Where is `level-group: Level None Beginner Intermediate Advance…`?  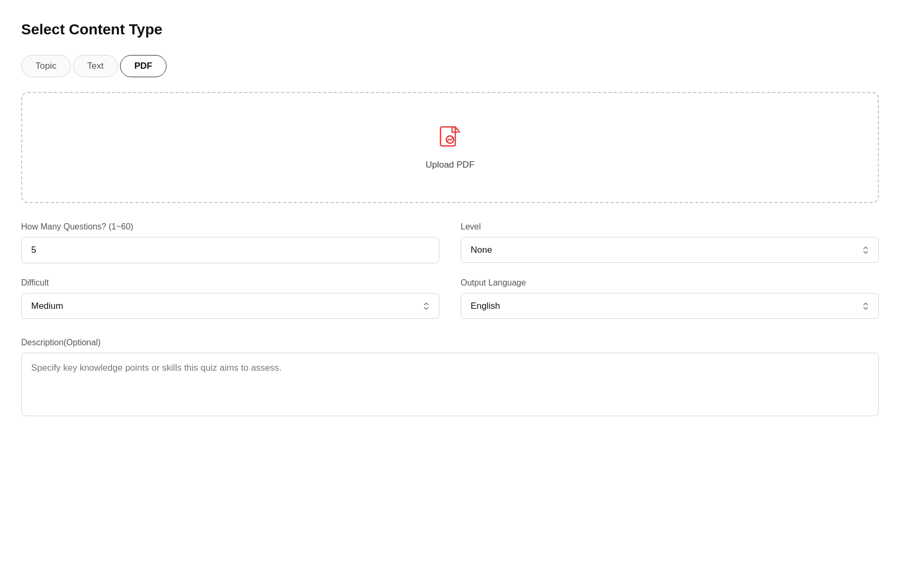 level-group: Level None Beginner Intermediate Advance… is located at coordinates (669, 243).